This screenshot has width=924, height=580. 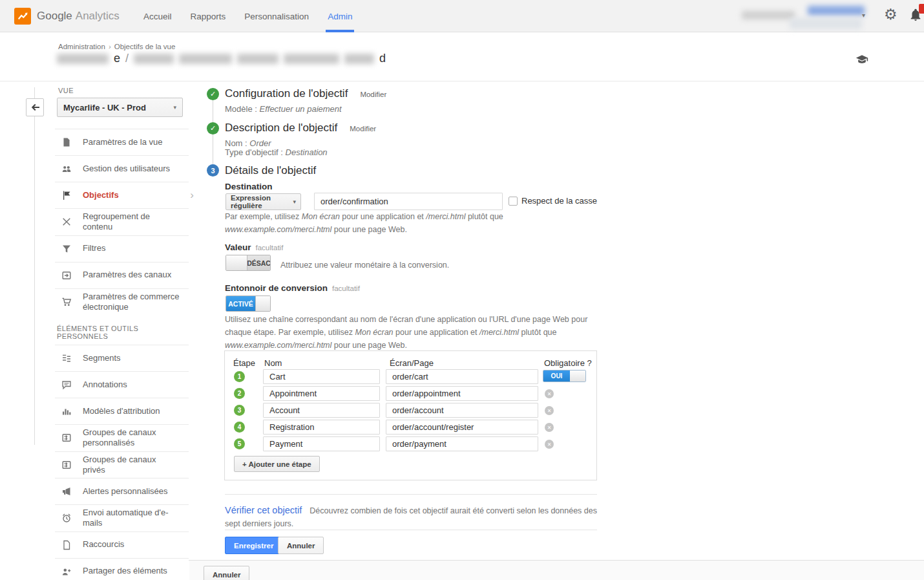 I want to click on tab-personnalisation: Personnalisation, so click(x=277, y=16).